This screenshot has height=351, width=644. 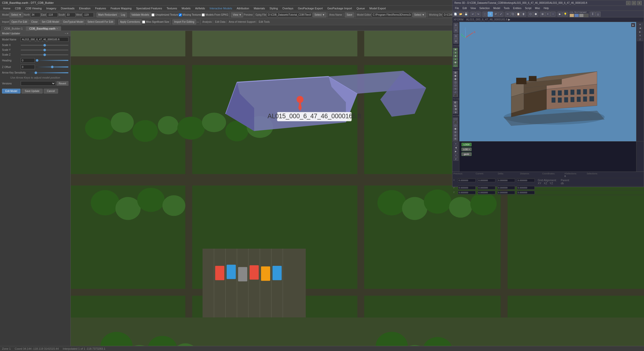 What do you see at coordinates (478, 14) in the screenshot?
I see `remo-redo-button: ↪` at bounding box center [478, 14].